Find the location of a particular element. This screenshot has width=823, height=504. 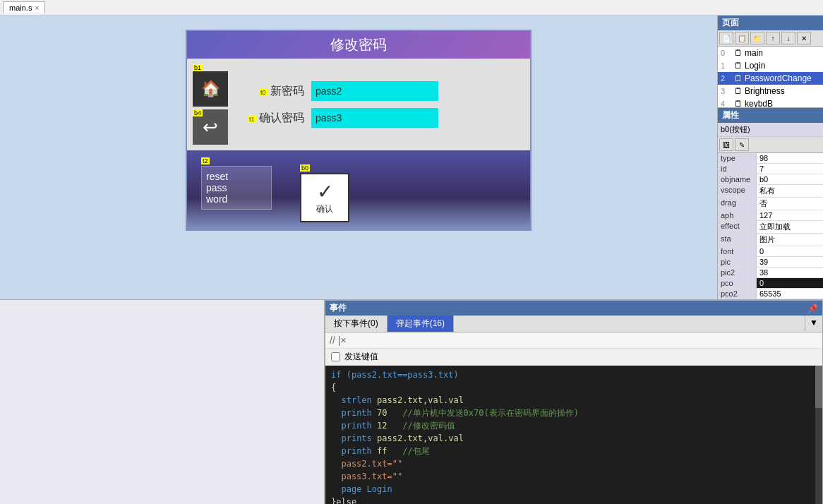

reset-text-box: resetpassword is located at coordinates (236, 188).